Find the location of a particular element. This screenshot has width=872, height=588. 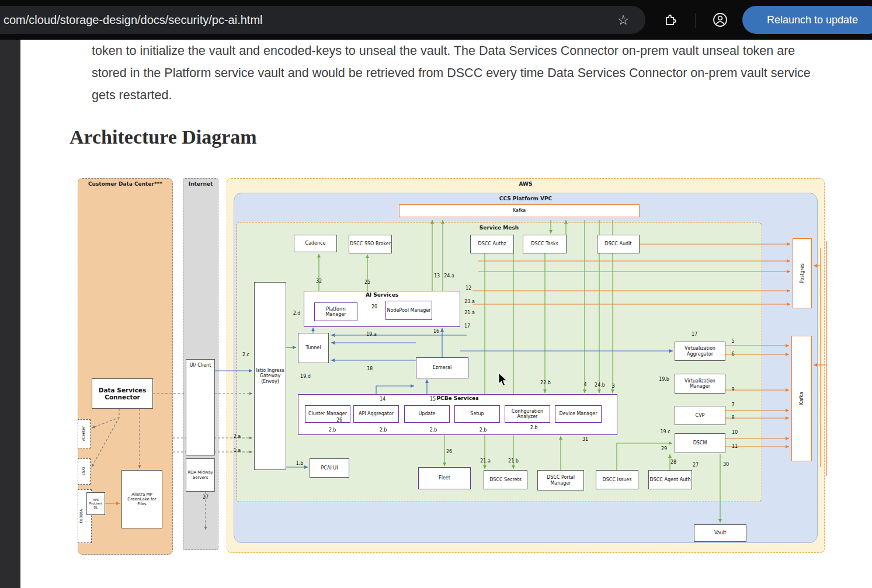

region-aws-title: AWS is located at coordinates (526, 184).